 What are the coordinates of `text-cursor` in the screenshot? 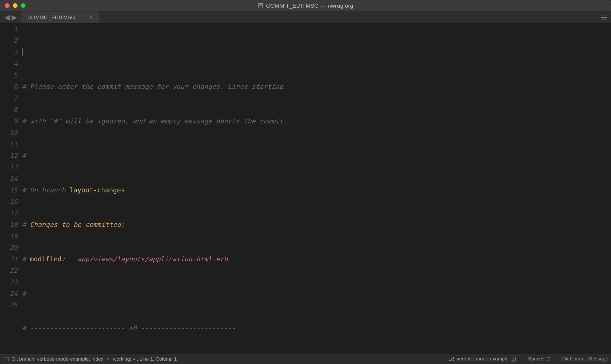 It's located at (22, 52).